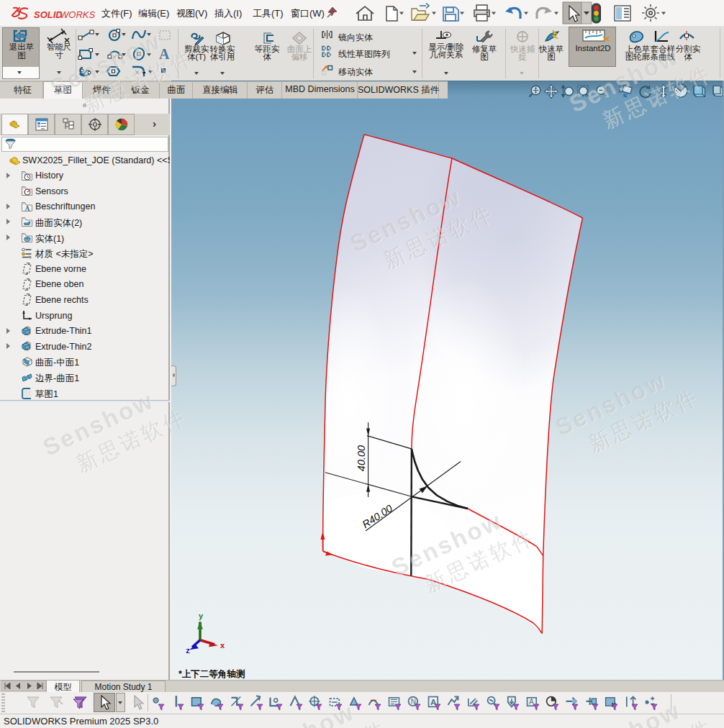 The image size is (724, 728). What do you see at coordinates (78, 14) in the screenshot?
I see `svg-text: WORKS` at bounding box center [78, 14].